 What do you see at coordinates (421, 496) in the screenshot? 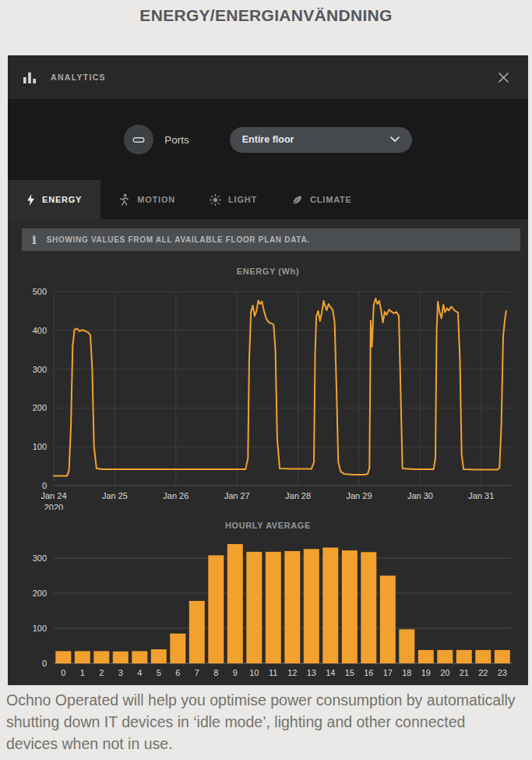
I see `svg-text: Jan 30` at bounding box center [421, 496].